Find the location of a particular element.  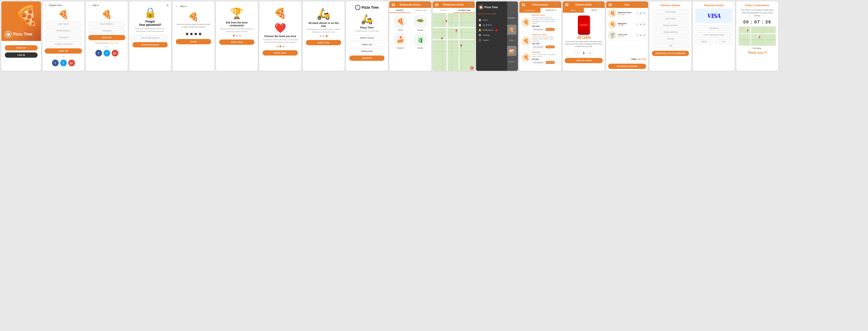

tab-300ml: 300 ml is located at coordinates (574, 10).